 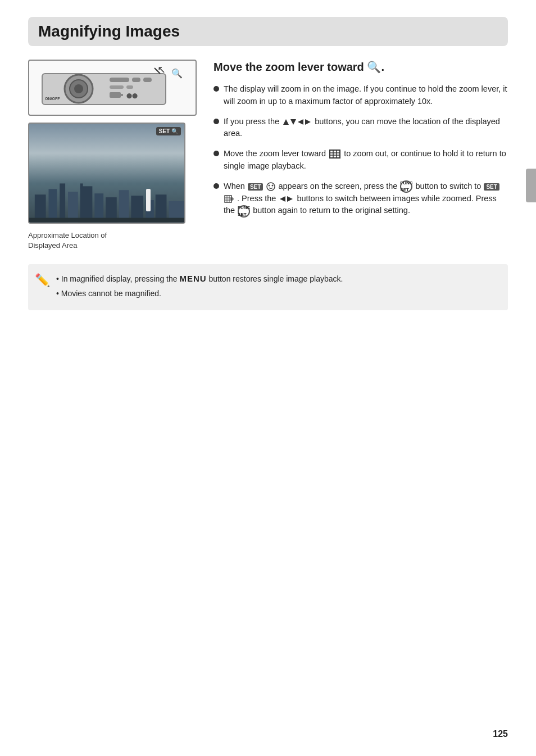 What do you see at coordinates (361, 67) in the screenshot?
I see `section-heading: Move the zoom lever toward 🔍.` at bounding box center [361, 67].